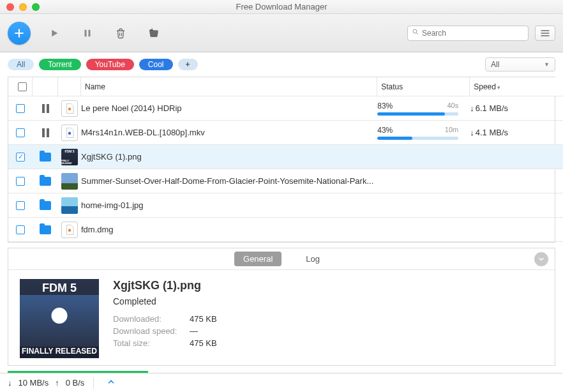 The width and height of the screenshot is (563, 392). I want to click on delete-button, so click(121, 33).